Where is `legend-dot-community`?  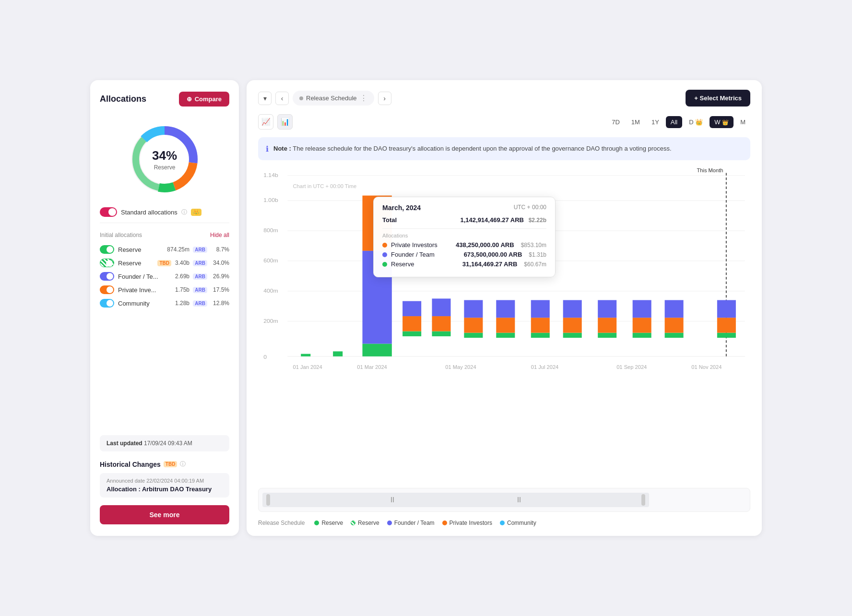 legend-dot-community is located at coordinates (502, 523).